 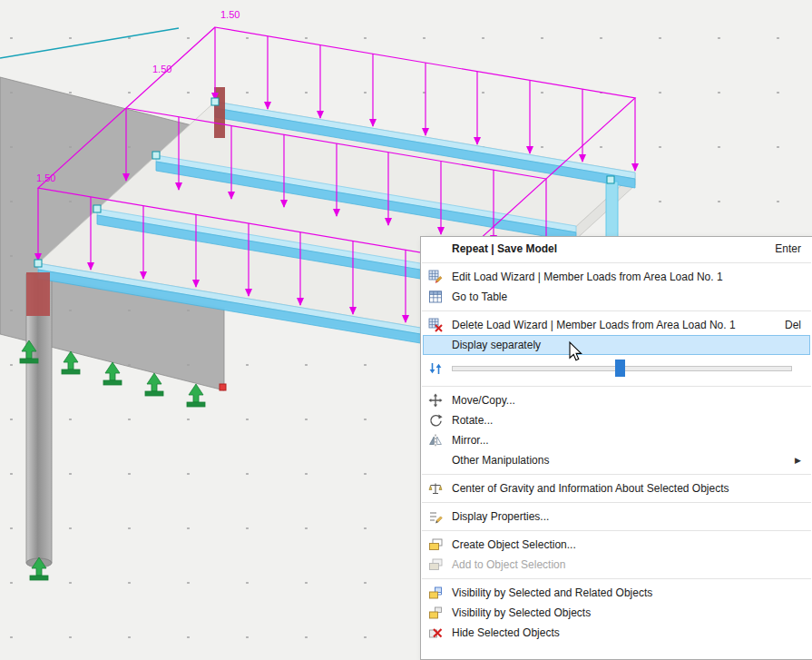 I want to click on hide-objects-icon, so click(x=435, y=633).